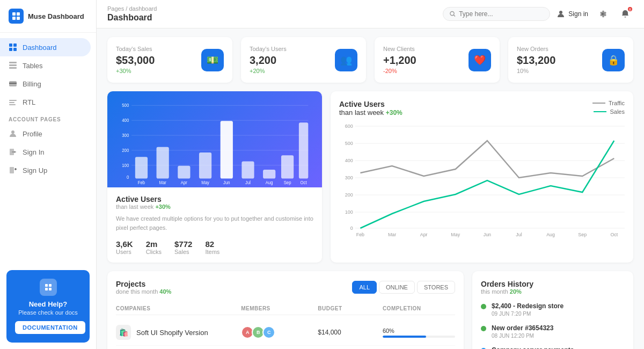  I want to click on search-icon, so click(453, 14).